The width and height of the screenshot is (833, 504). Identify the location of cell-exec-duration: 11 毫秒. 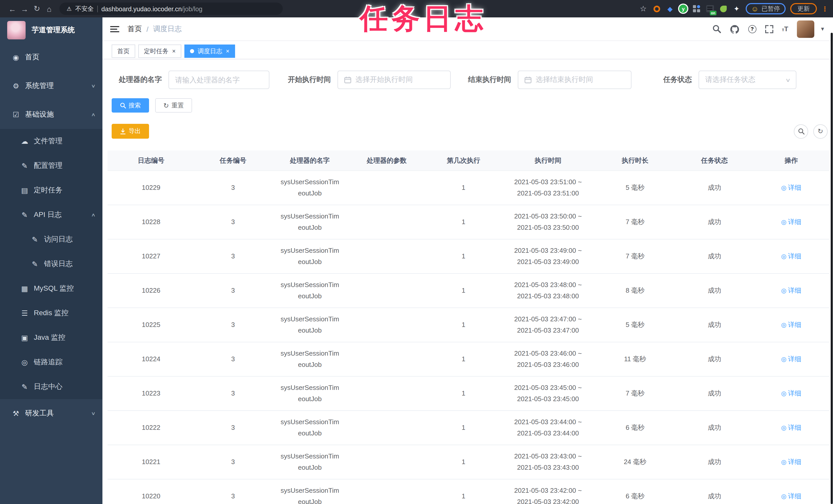
(635, 359).